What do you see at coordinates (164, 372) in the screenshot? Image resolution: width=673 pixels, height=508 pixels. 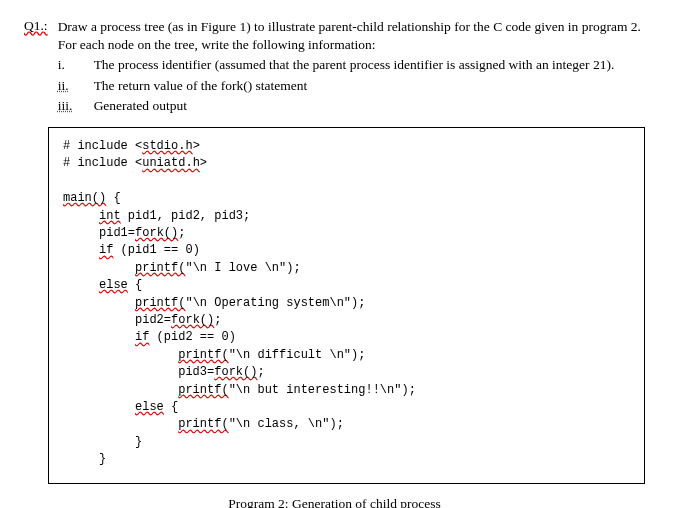 I see `code-line: pid3=fork();` at bounding box center [164, 372].